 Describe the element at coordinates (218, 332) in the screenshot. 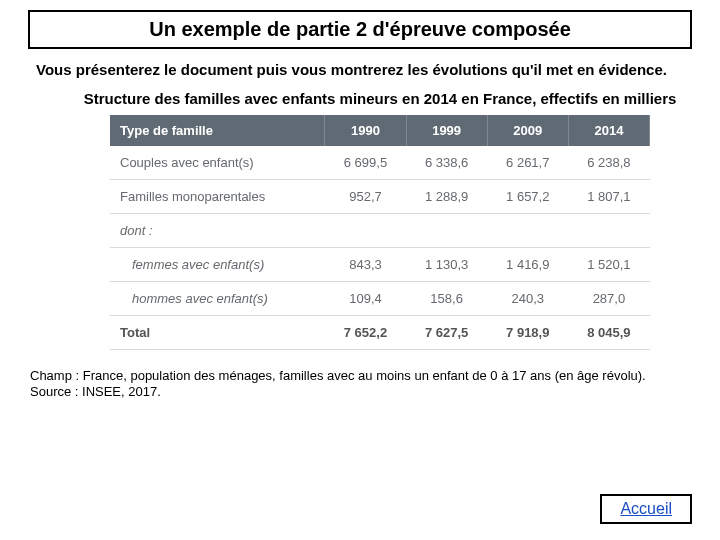

I see `row-label: Total` at that location.